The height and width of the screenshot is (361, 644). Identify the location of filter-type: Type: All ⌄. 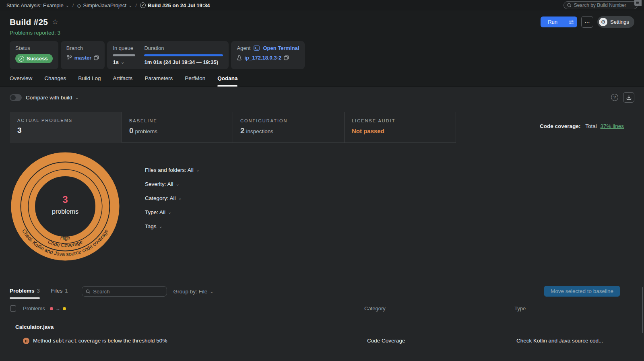
(172, 212).